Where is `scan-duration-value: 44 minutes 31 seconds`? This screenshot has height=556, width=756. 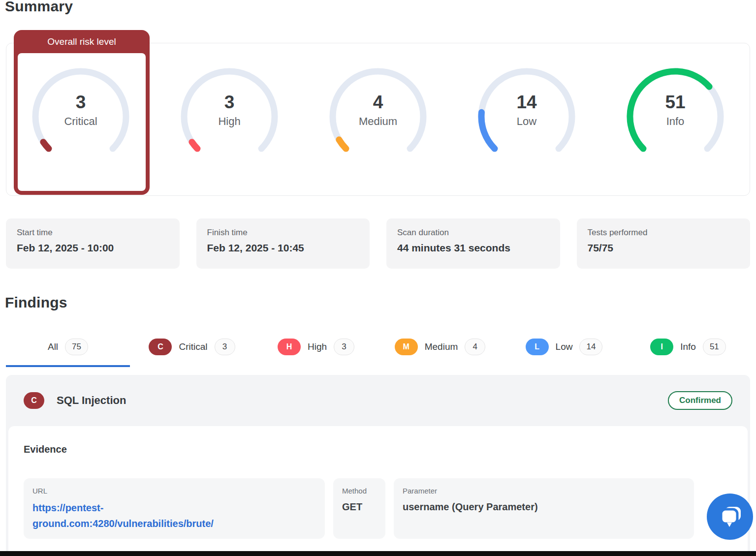
scan-duration-value: 44 minutes 31 seconds is located at coordinates (473, 248).